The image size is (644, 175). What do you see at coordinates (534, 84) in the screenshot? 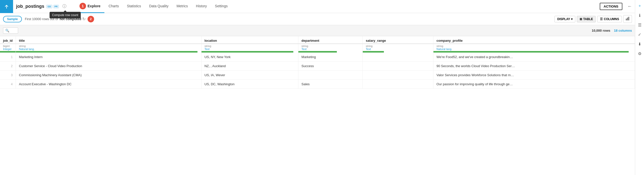
I see `table-cell: Our passion for improving quality of lif…` at bounding box center [534, 84].